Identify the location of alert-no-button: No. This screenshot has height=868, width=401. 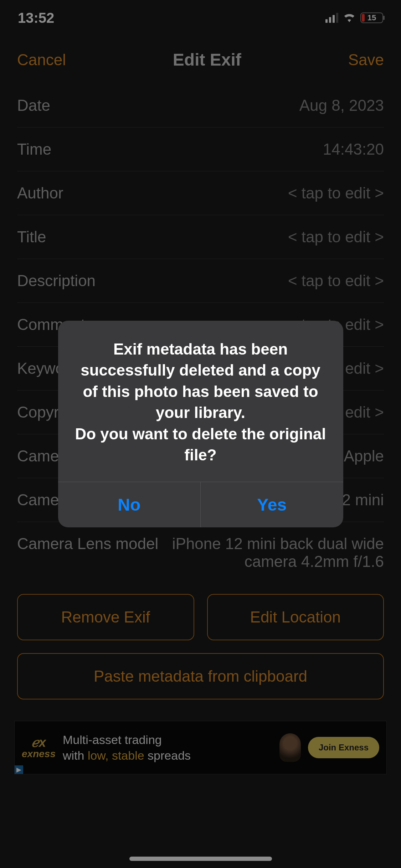
(129, 505).